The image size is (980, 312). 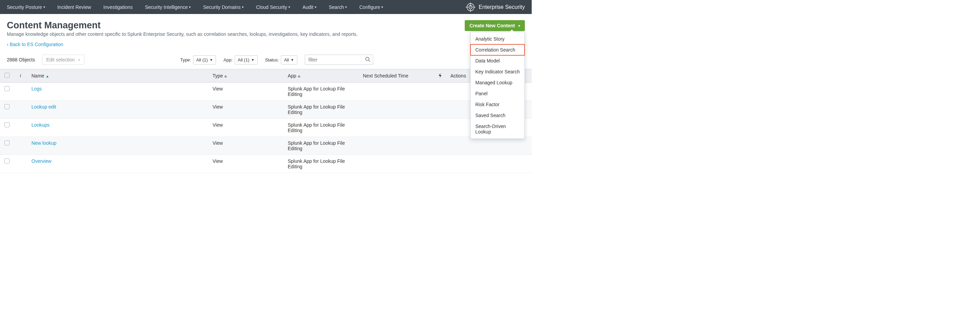 I want to click on create-new-content-button: Create New Content ▾, so click(x=495, y=26).